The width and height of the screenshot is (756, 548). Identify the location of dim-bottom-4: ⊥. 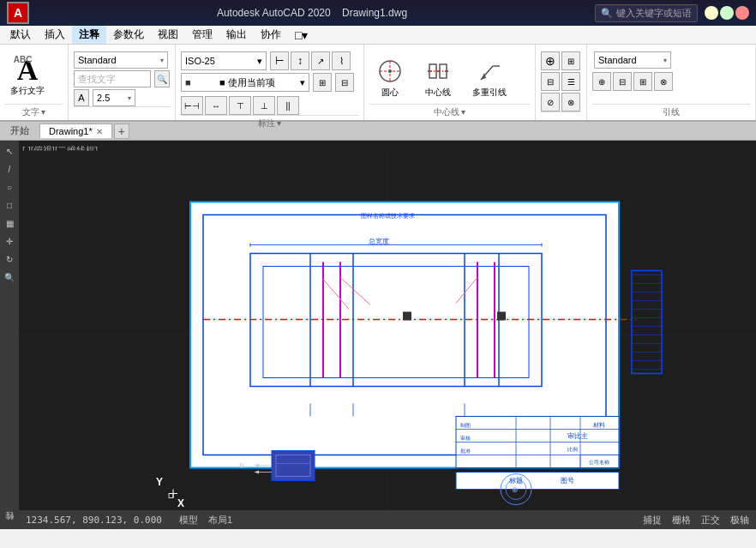
(264, 105).